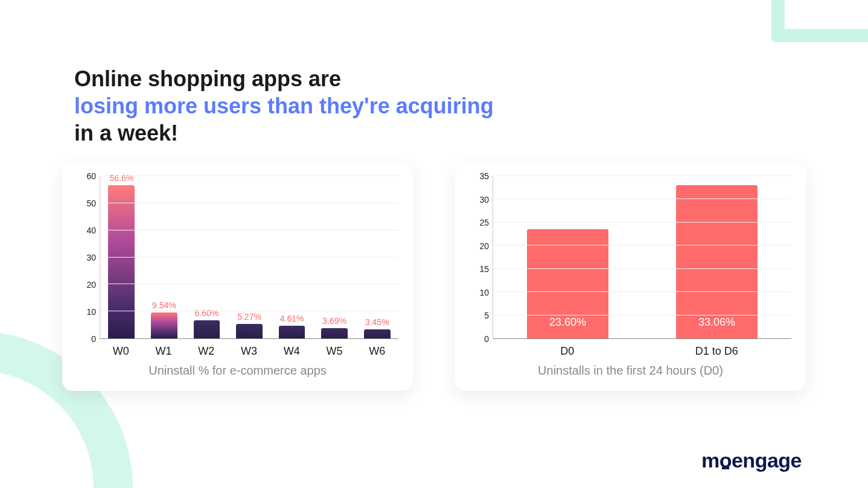 The image size is (868, 488). What do you see at coordinates (717, 322) in the screenshot?
I see `bar-value-label: 33.06%` at bounding box center [717, 322].